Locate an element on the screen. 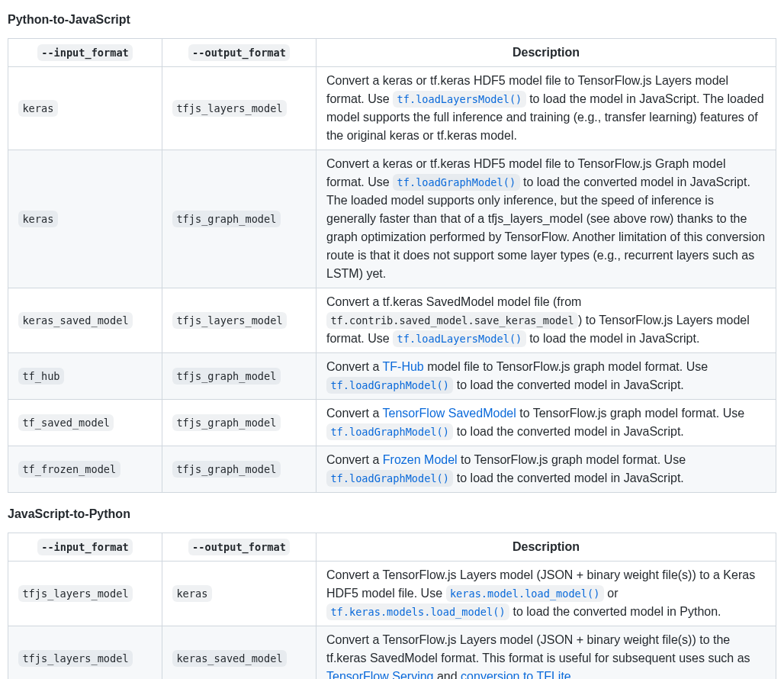  section-title-py-to-js: Python-to-JavaScript is located at coordinates (392, 20).